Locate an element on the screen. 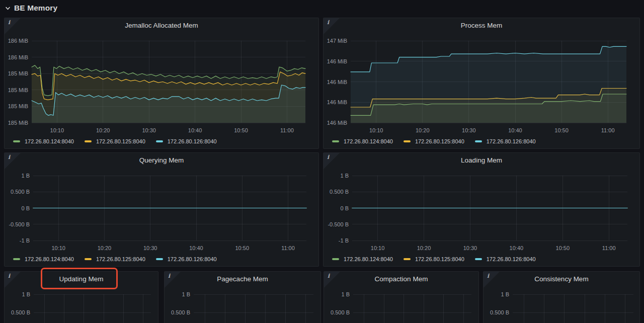 Image resolution: width=644 pixels, height=323 pixels. y-axis-tick-label: 147 MiB is located at coordinates (335, 41).